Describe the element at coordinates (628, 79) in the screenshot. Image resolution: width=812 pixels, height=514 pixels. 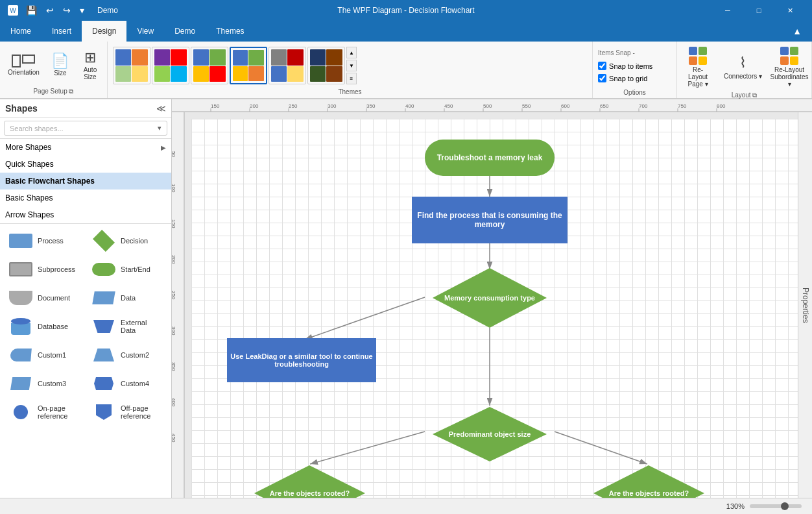
I see `snap-to-grid-label: Snap to grid` at that location.